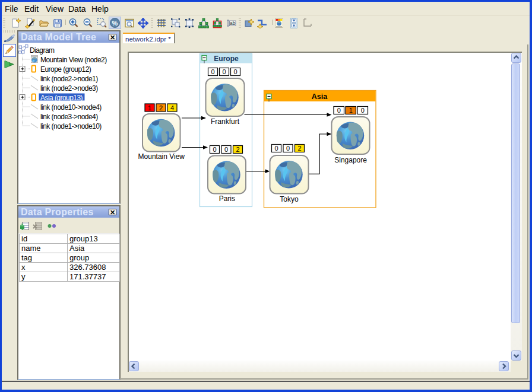 The image size is (532, 392). What do you see at coordinates (62, 98) in the screenshot?
I see `svg-text: Asia (group13)` at bounding box center [62, 98].